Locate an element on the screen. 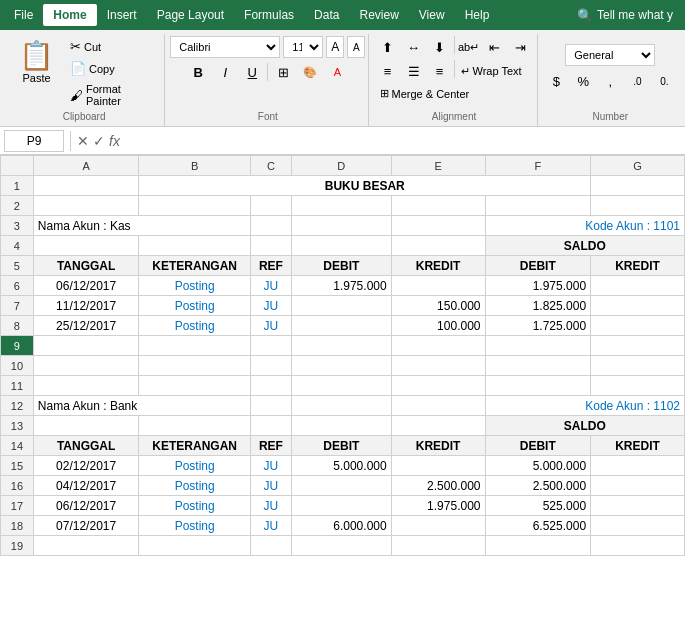 The image size is (685, 617). cell-e19 is located at coordinates (438, 546).